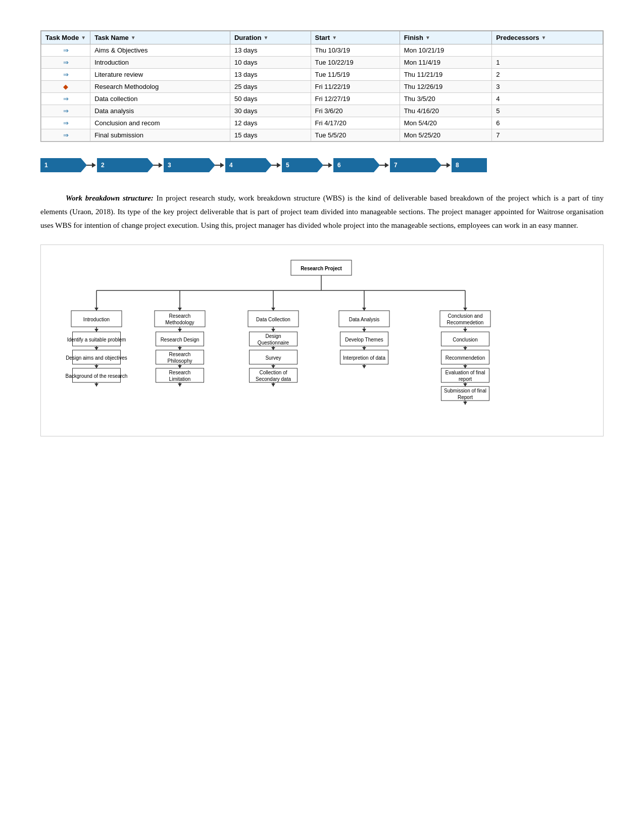  I want to click on svg-text: Design, so click(273, 336).